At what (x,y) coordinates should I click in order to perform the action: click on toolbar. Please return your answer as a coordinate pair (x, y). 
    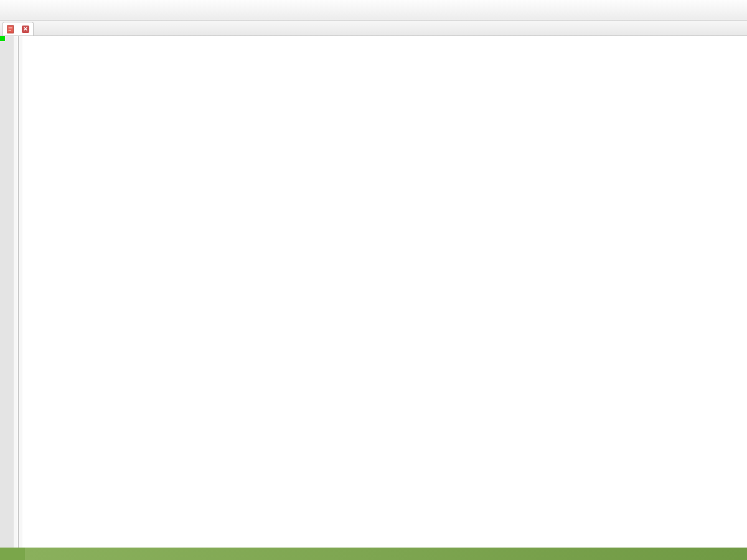
    Looking at the image, I should click on (374, 10).